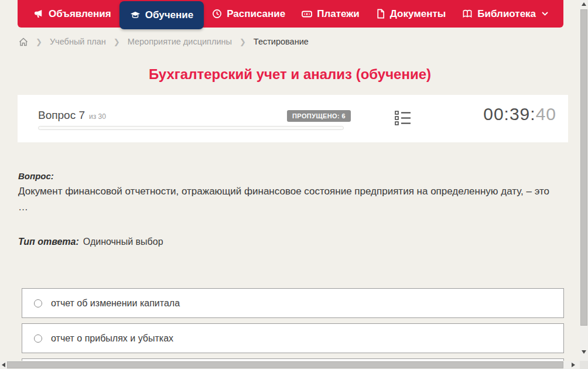 Image resolution: width=588 pixels, height=369 pixels. I want to click on scroll-up-button, so click(584, 4).